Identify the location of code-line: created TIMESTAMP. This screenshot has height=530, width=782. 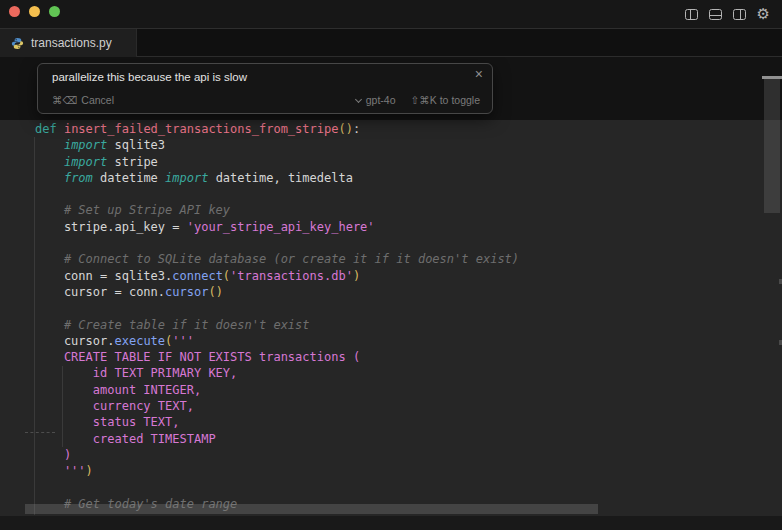
(381, 439).